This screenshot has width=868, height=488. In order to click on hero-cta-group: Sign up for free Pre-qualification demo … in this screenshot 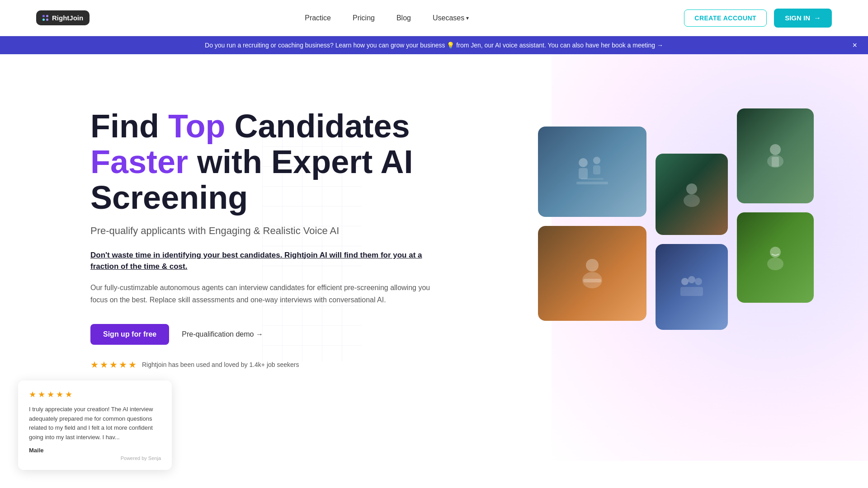, I will do `click(262, 334)`.